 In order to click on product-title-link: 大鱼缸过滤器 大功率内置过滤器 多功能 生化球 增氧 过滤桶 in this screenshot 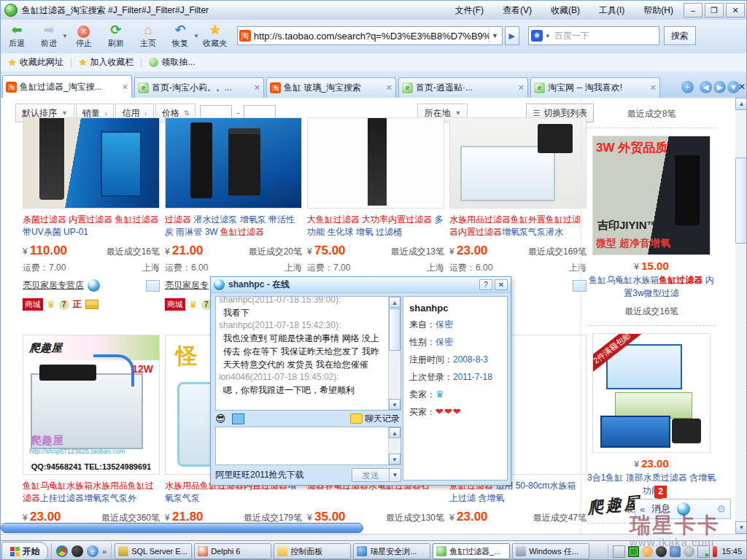, I will do `click(376, 226)`.